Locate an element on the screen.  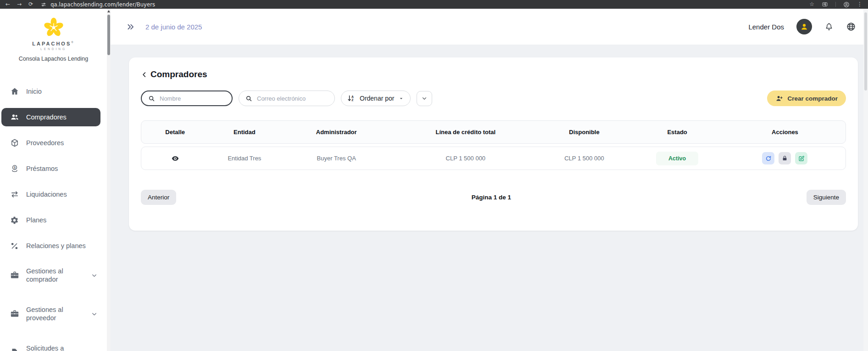
create-buyer-button: Crear comprador is located at coordinates (807, 98).